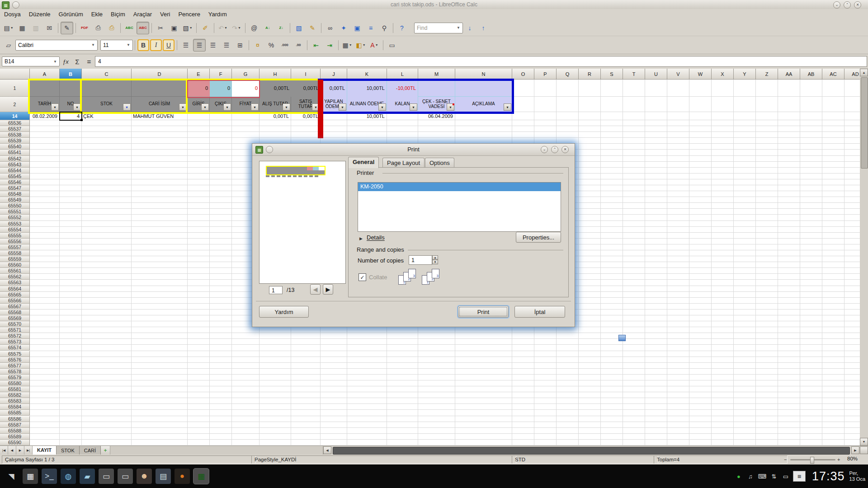 The width and height of the screenshot is (868, 488). What do you see at coordinates (402, 28) in the screenshot?
I see `help-icon: ?` at bounding box center [402, 28].